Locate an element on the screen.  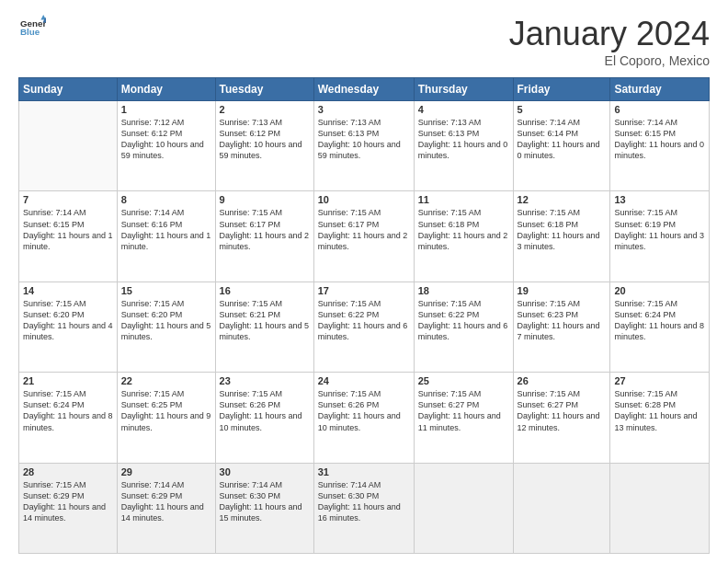
logo-icon: General Blue is located at coordinates (33, 28).